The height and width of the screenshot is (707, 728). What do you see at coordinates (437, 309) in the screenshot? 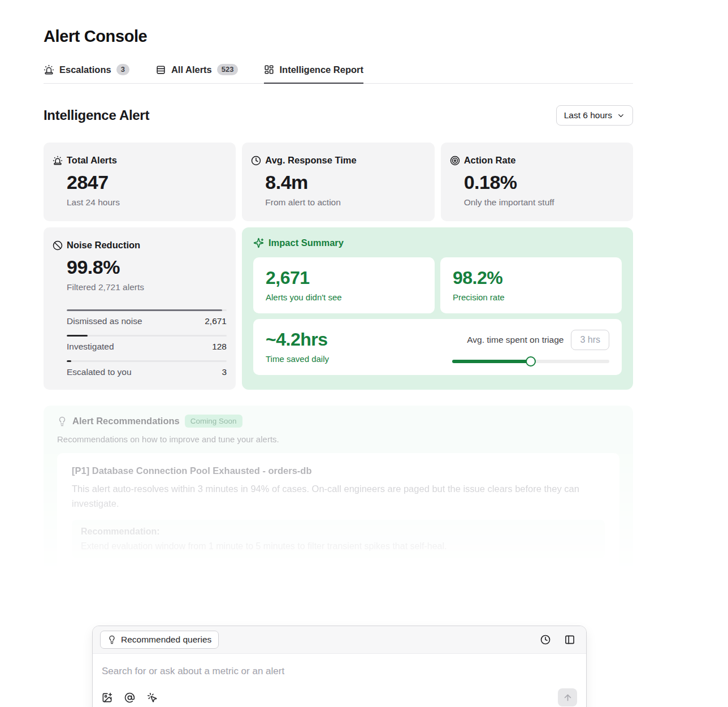
I see `impact-summary-card: Impact Summary 2,671 Alerts you didn't s…` at bounding box center [437, 309].